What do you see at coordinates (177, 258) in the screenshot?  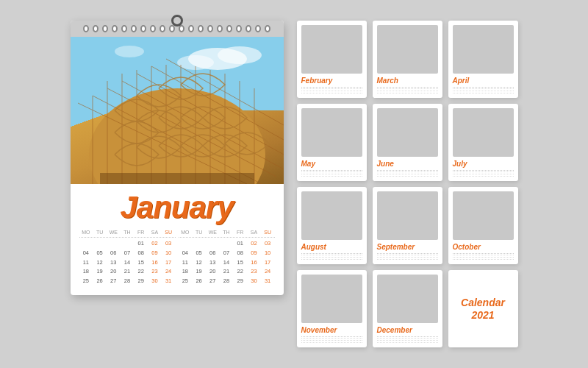 I see `two-months: MO TU WE TH FR SA SU 01` at bounding box center [177, 258].